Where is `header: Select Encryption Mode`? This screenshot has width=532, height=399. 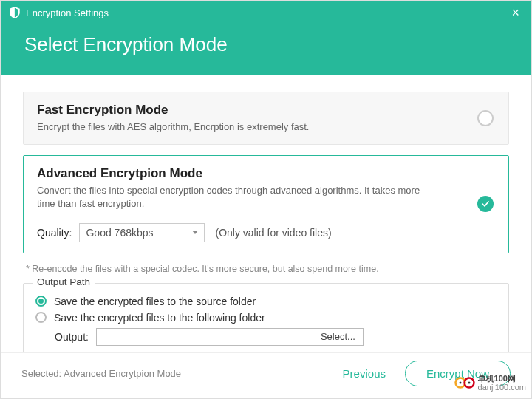 header: Select Encryption Mode is located at coordinates (266, 50).